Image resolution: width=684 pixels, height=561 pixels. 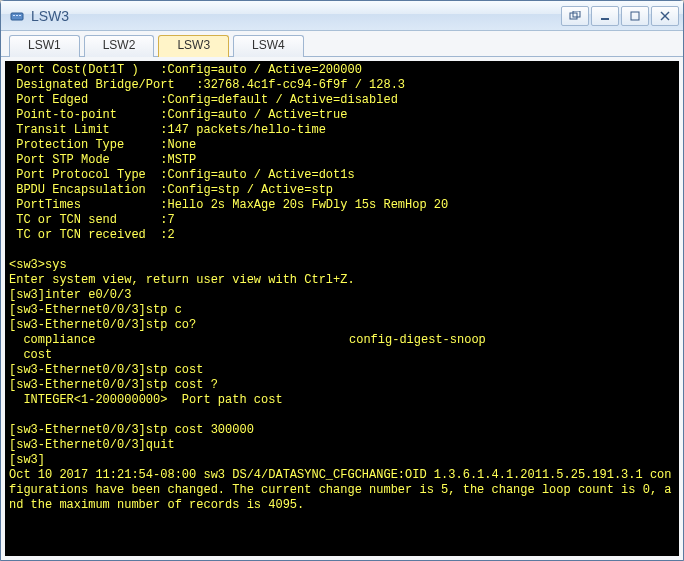 I want to click on terminal-line: Port Edged :Config=default / Active=disa…, so click(x=342, y=100).